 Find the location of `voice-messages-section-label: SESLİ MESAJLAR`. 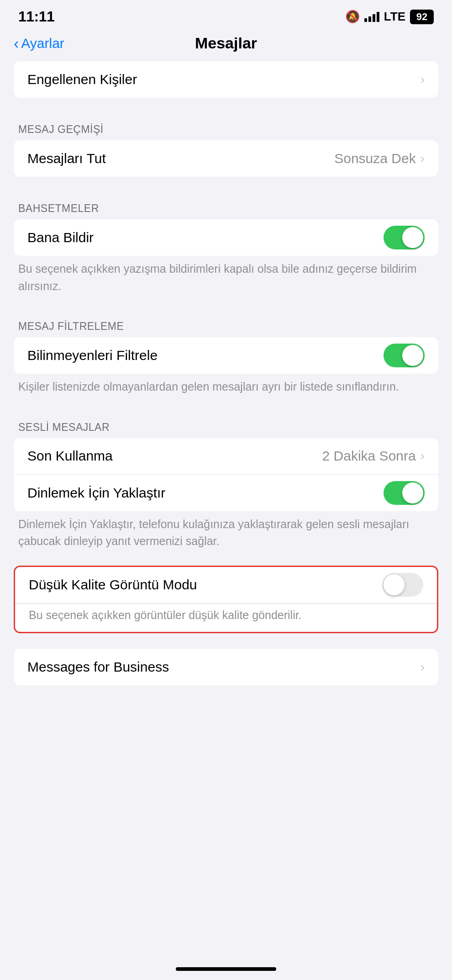

voice-messages-section-label: SESLİ MESAJLAR is located at coordinates (226, 425).